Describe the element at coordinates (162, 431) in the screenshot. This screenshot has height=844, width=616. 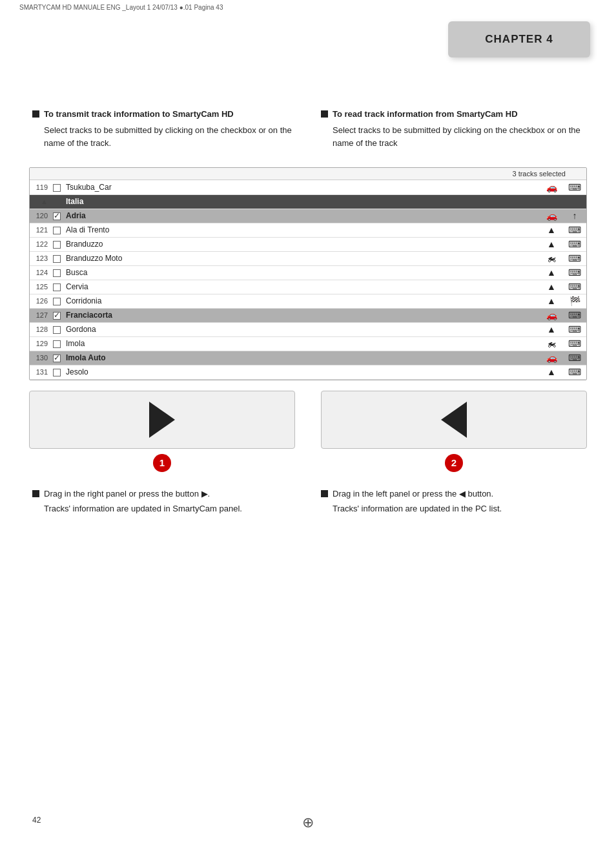
I see `left-panel-col: 1` at that location.